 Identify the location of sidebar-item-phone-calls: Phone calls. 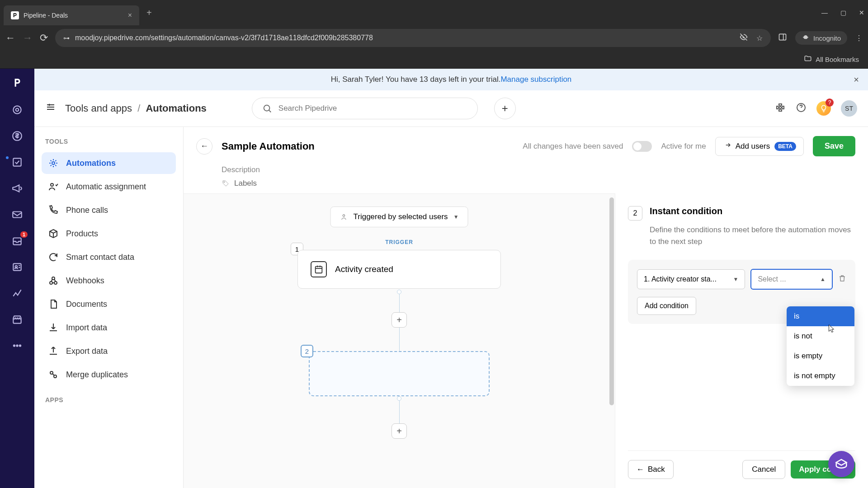
(108, 210).